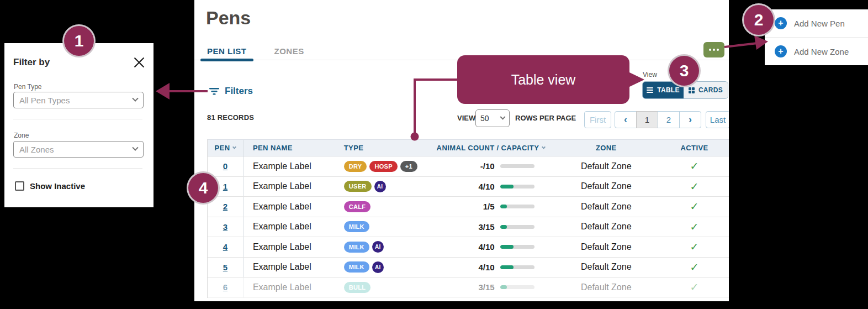 The height and width of the screenshot is (309, 868). What do you see at coordinates (78, 149) in the screenshot?
I see `zone-select: All Zones` at bounding box center [78, 149].